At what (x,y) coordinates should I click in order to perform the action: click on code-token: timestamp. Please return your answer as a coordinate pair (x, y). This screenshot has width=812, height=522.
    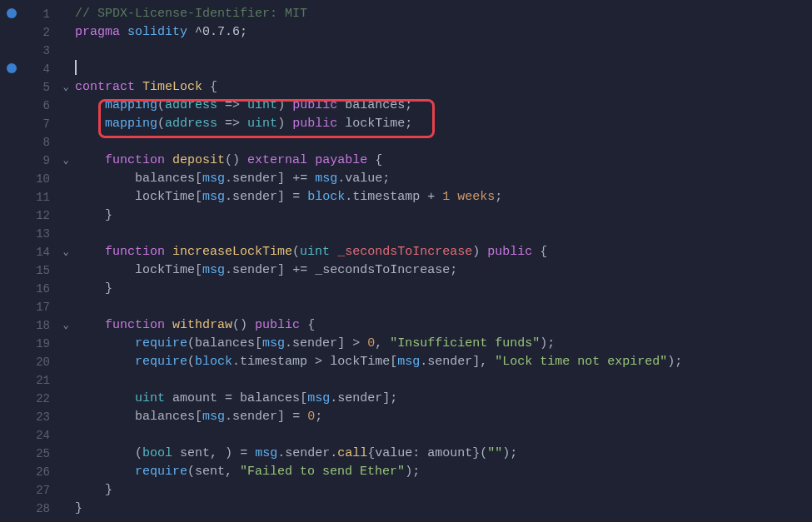
    Looking at the image, I should click on (273, 361).